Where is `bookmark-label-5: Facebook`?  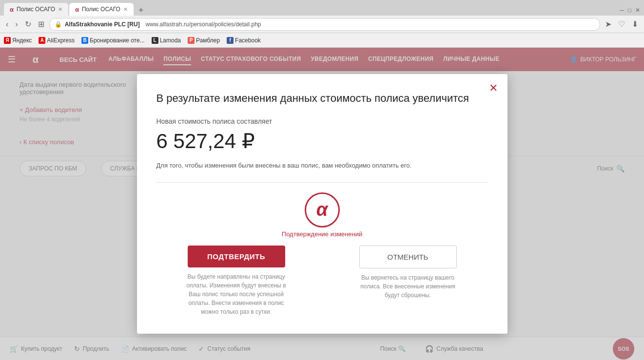
bookmark-label-5: Facebook is located at coordinates (248, 40).